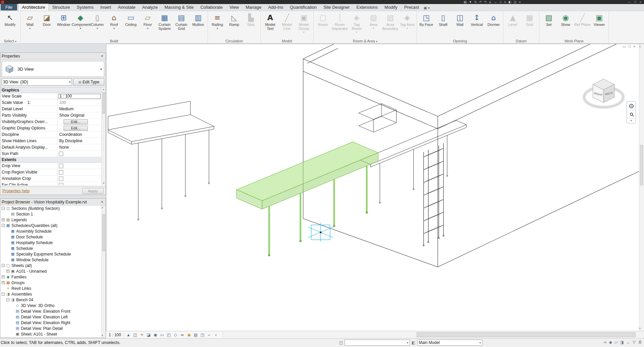 The height and width of the screenshot is (347, 644). I want to click on ribbon-button: Curtain System, so click(165, 21).